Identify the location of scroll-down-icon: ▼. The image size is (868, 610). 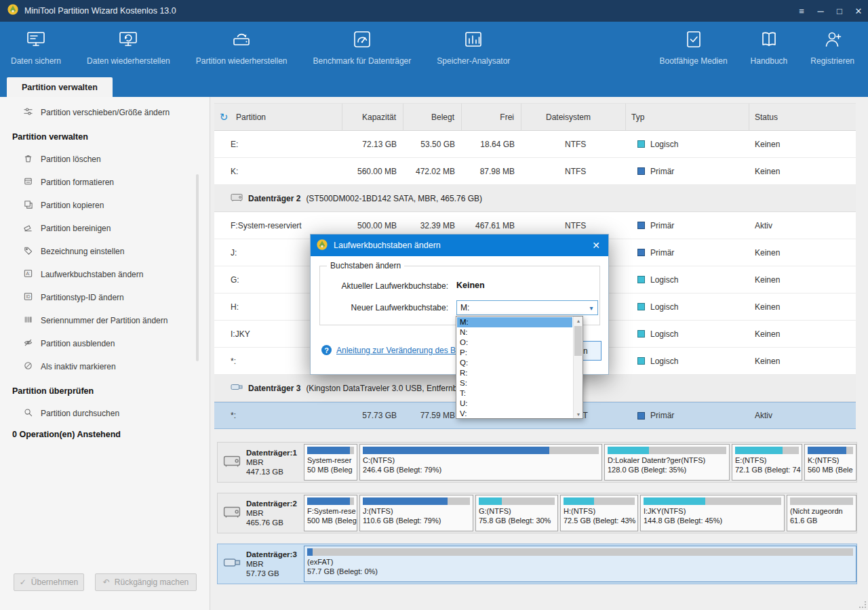
(578, 414).